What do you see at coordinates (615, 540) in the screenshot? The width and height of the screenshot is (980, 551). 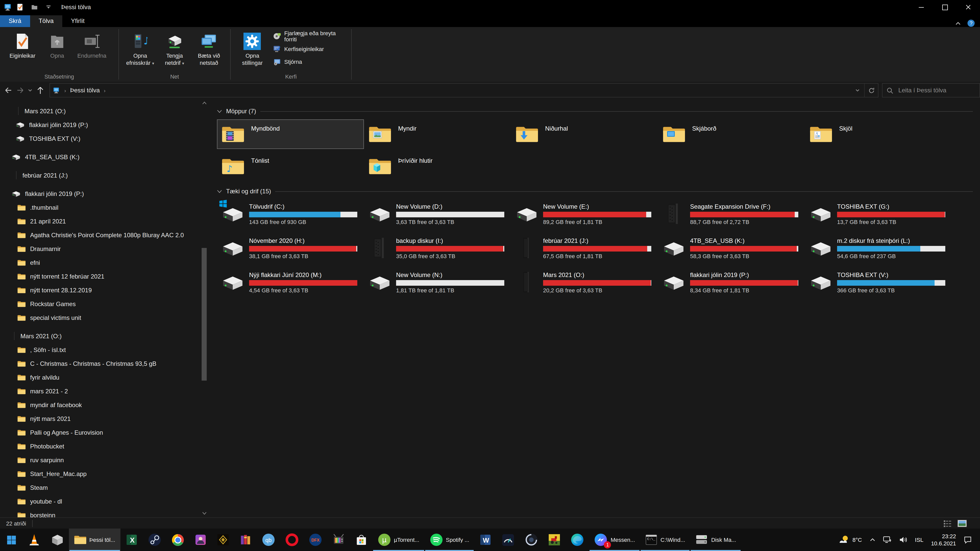 I see `taskbar-app-messenger: 1Messen...` at bounding box center [615, 540].